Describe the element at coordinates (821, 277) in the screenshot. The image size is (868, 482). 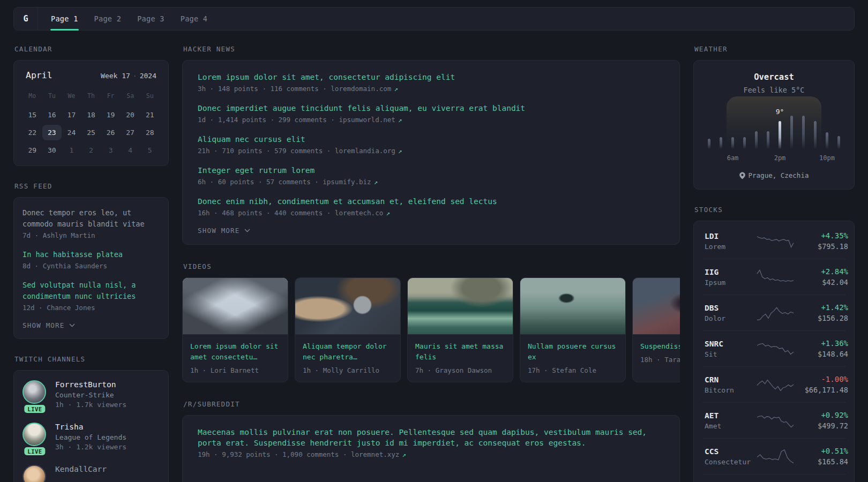
I see `stock-values: +2.84%$42.04` at that location.